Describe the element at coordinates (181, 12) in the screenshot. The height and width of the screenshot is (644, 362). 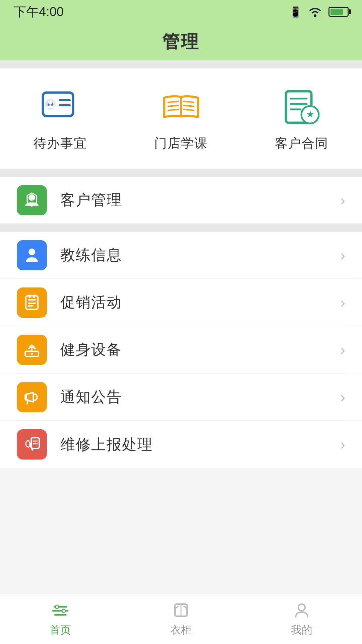
I see `status-bar: 下午4:00 📱` at that location.